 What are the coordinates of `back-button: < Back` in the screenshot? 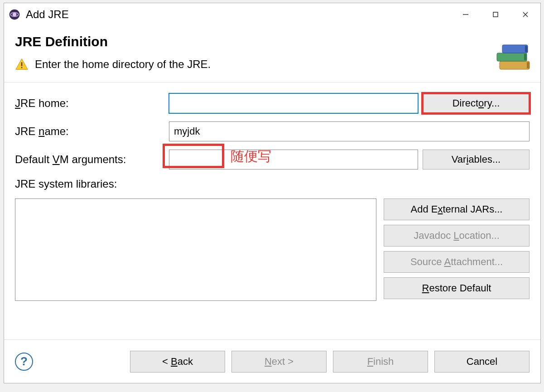 It's located at (178, 362).